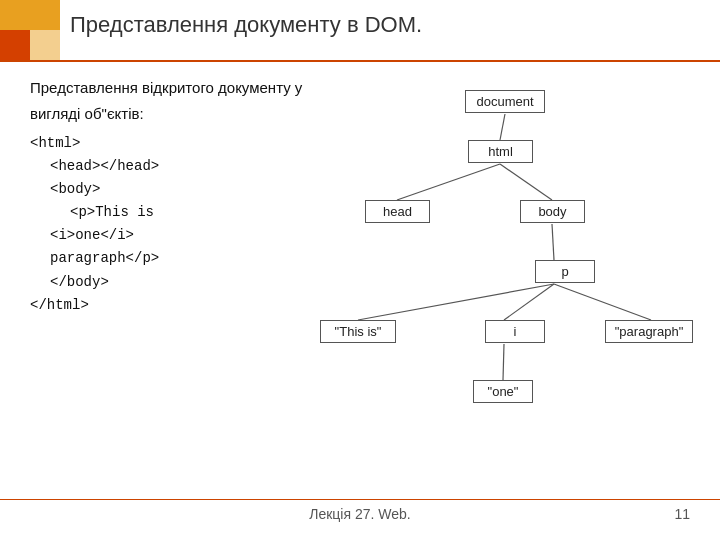 This screenshot has height=540, width=720. I want to click on code-line-5: <i>one</i>, so click(185, 236).